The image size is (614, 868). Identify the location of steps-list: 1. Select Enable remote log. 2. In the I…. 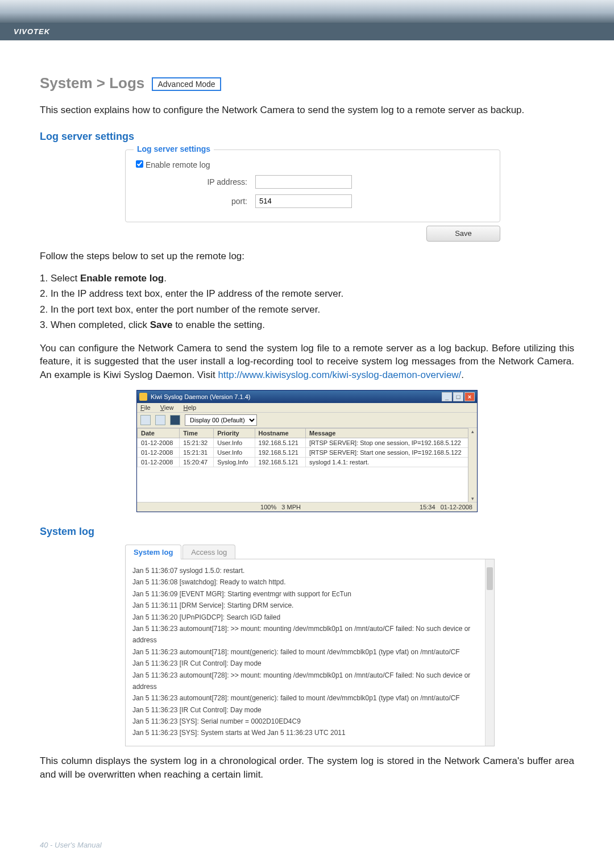
(307, 302).